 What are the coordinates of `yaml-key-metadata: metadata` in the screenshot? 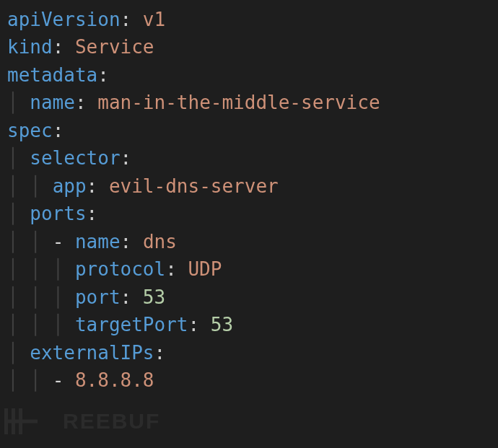 It's located at (52, 75).